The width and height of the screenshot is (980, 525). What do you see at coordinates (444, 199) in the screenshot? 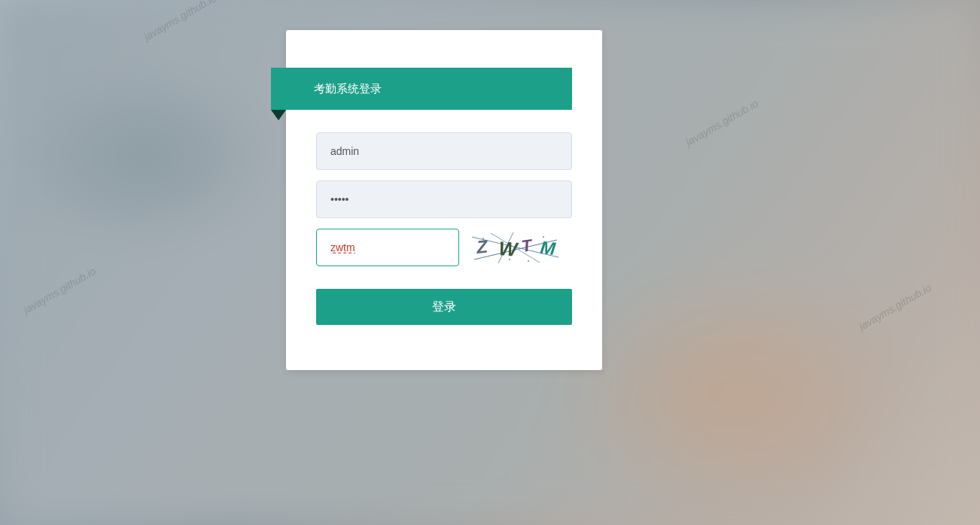
I see `password-input` at bounding box center [444, 199].